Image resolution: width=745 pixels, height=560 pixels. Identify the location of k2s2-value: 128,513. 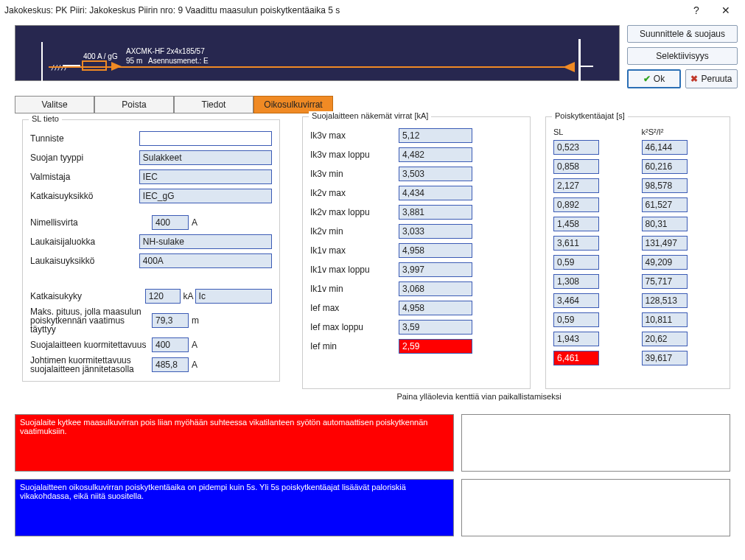
(665, 301).